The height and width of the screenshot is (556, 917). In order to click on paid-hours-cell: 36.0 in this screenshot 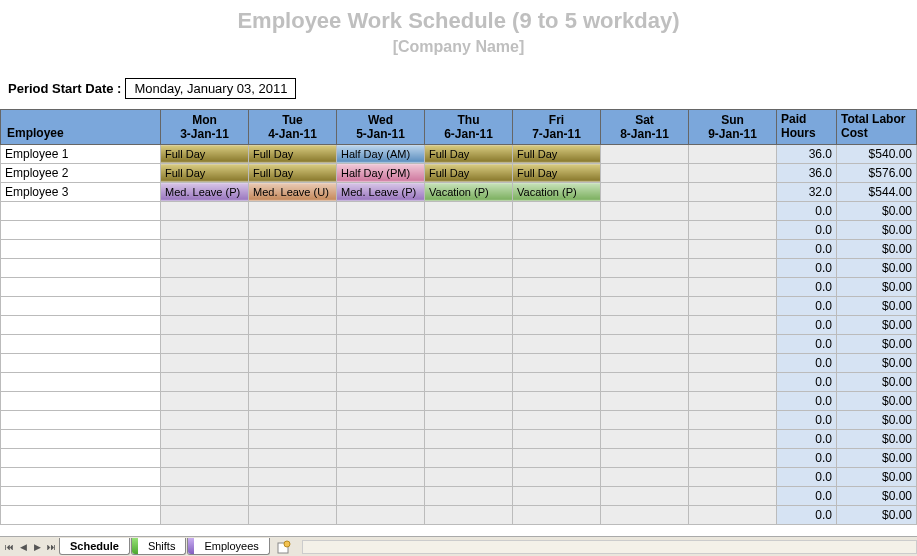, I will do `click(807, 154)`.